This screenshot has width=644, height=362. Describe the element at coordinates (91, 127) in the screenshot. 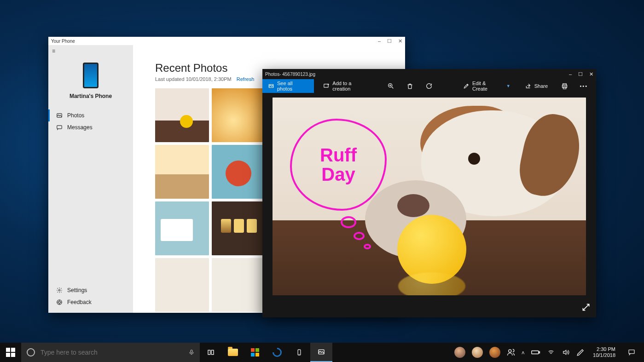

I see `sidebar-item-messages: Messages` at that location.